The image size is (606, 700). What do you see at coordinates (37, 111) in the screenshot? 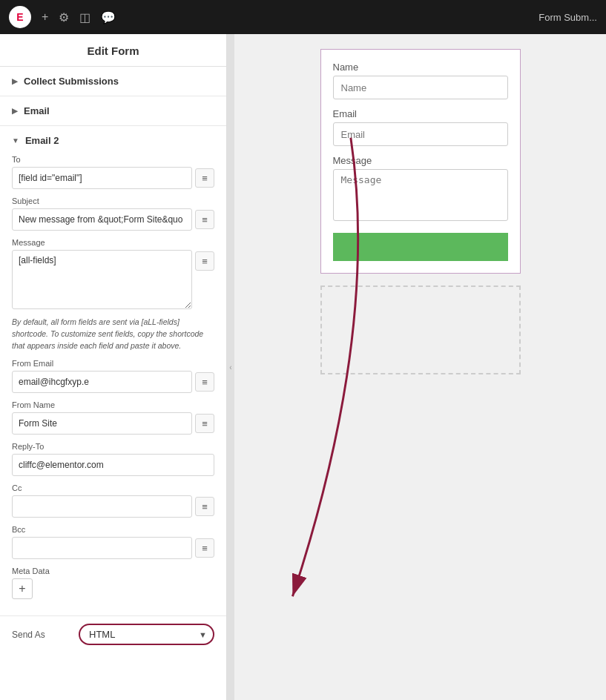
I see `email-label: Email` at bounding box center [37, 111].